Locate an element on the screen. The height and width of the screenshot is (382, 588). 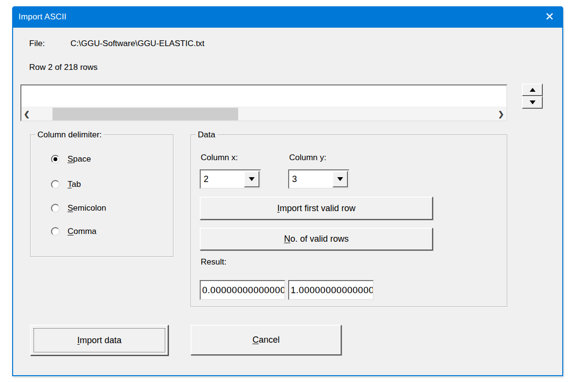
row-spinner is located at coordinates (533, 96).